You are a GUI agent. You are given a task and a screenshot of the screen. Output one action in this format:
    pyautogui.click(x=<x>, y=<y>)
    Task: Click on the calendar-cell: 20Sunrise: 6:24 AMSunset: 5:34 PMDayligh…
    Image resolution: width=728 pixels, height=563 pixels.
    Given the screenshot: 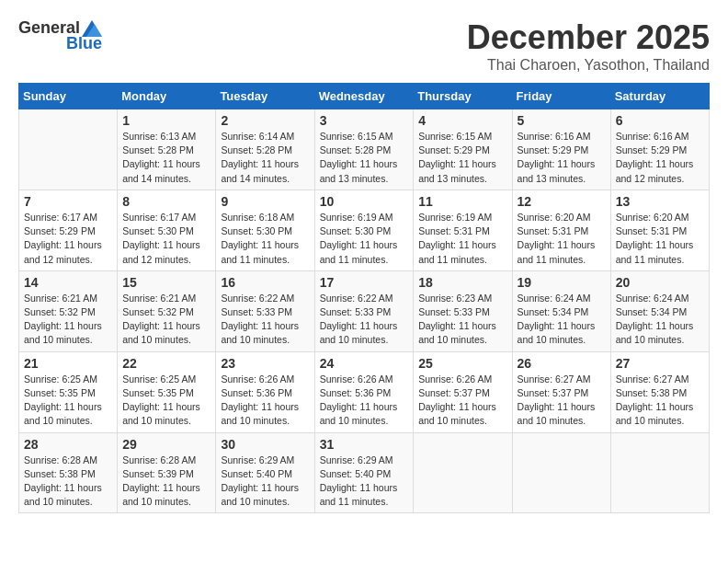 What is the action you would take?
    pyautogui.click(x=660, y=311)
    